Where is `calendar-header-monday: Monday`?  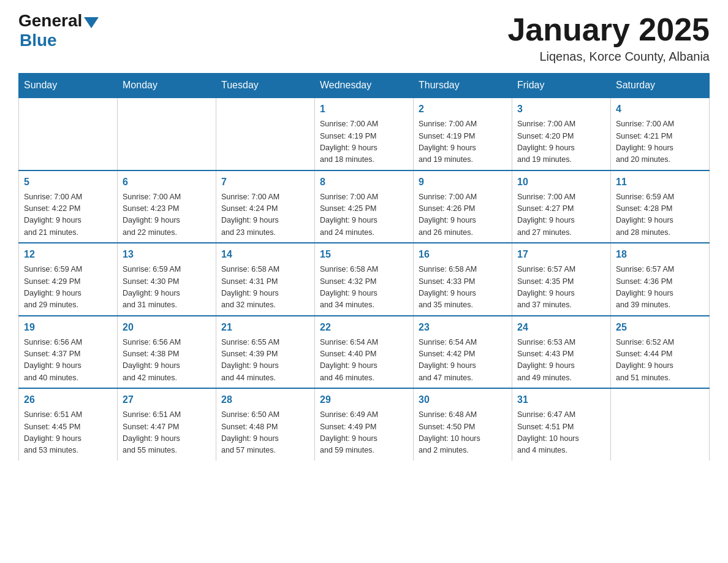
calendar-header-monday: Monday is located at coordinates (167, 86).